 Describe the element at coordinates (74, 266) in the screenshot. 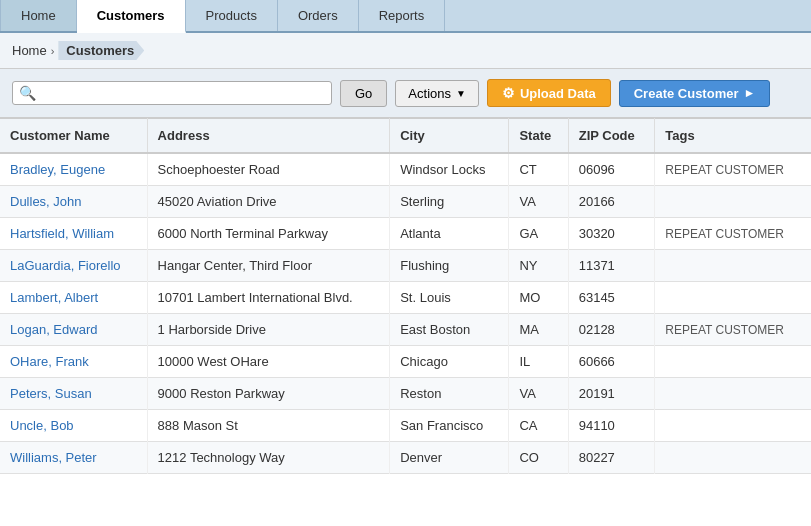

I see `customer-name-cell: LaGuardia, Fiorello` at that location.